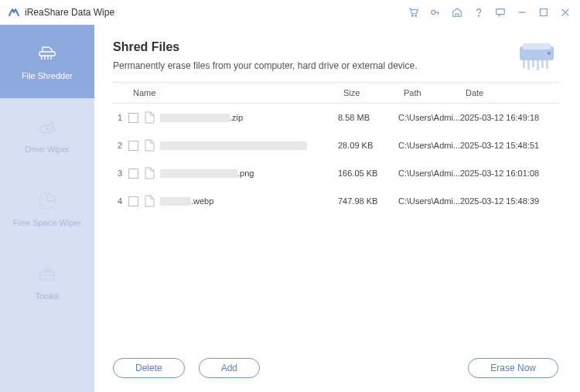 This screenshot has height=392, width=580. What do you see at coordinates (414, 12) in the screenshot?
I see `cart-icon` at bounding box center [414, 12].